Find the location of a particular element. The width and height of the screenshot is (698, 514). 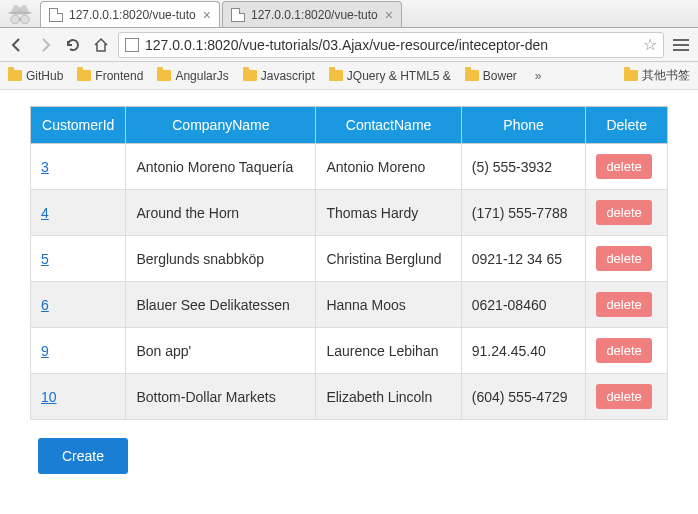

reload-button is located at coordinates (73, 45).